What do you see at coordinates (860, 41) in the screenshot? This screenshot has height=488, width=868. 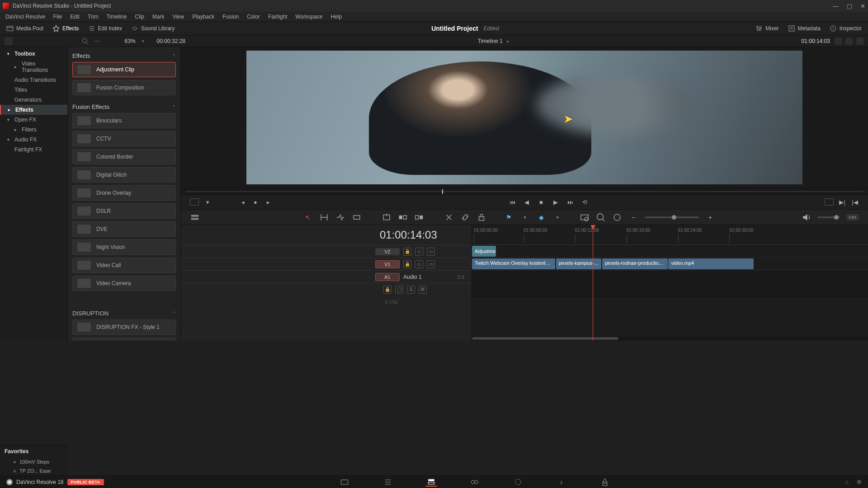 I see `viewer-options-icon` at bounding box center [860, 41].